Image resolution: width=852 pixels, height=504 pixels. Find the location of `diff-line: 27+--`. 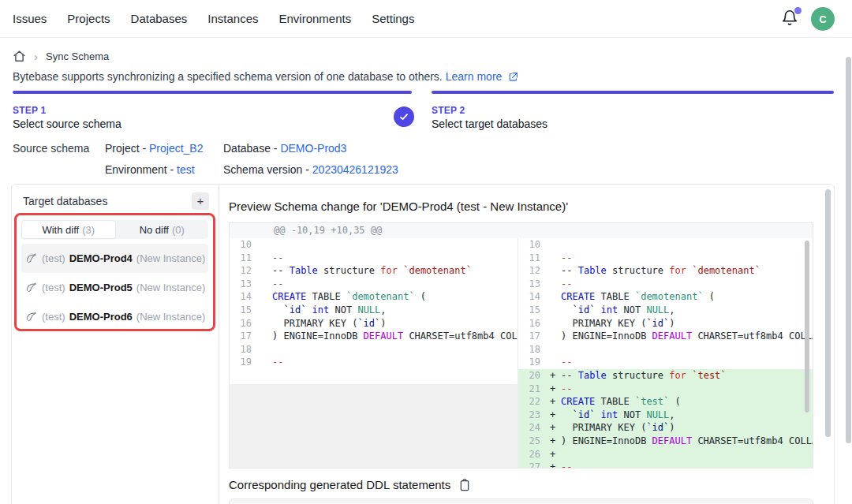

diff-line: 27+-- is located at coordinates (666, 465).